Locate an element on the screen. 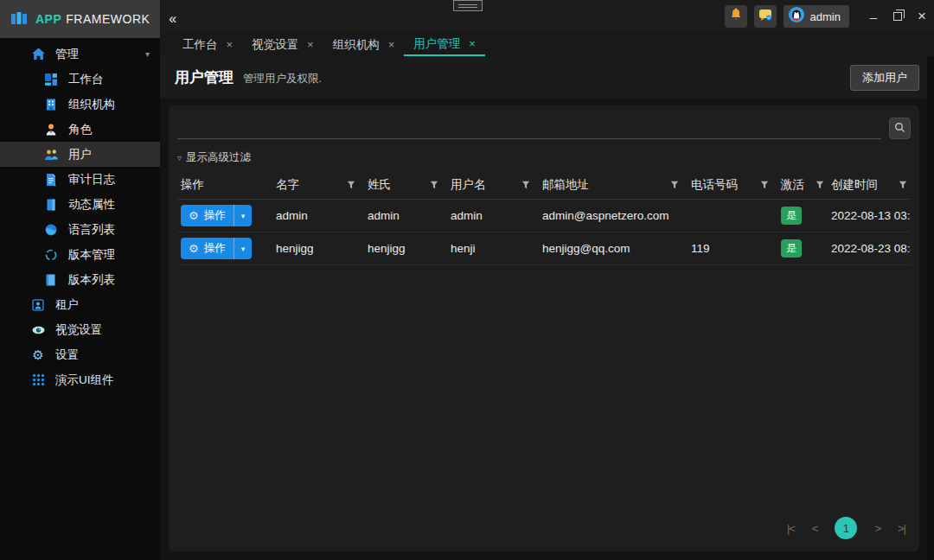  id-badge-icon is located at coordinates (38, 305).